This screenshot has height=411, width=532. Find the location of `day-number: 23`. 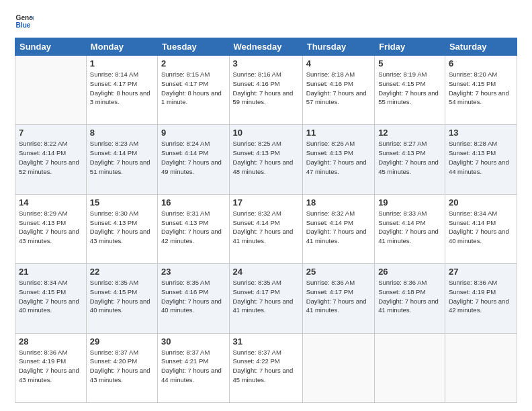

day-number: 23 is located at coordinates (193, 271).